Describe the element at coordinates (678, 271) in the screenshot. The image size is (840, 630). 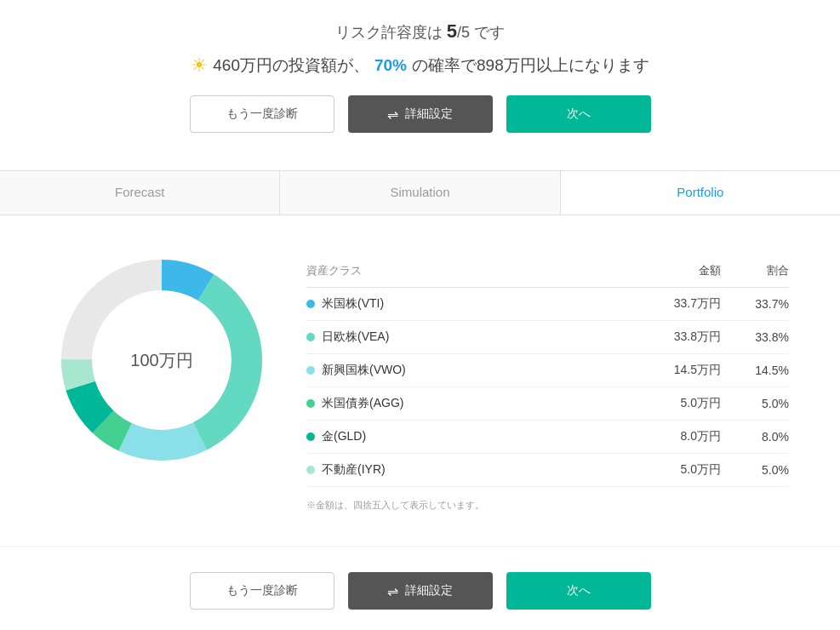
I see `header-amount: 金額` at that location.